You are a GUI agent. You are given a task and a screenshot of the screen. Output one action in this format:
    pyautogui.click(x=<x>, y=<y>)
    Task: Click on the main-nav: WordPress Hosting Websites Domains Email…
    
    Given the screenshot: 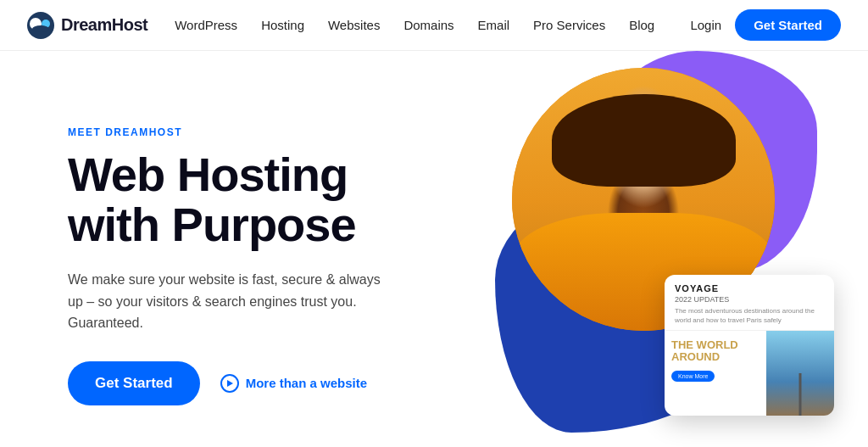 What is the action you would take?
    pyautogui.click(x=432, y=25)
    